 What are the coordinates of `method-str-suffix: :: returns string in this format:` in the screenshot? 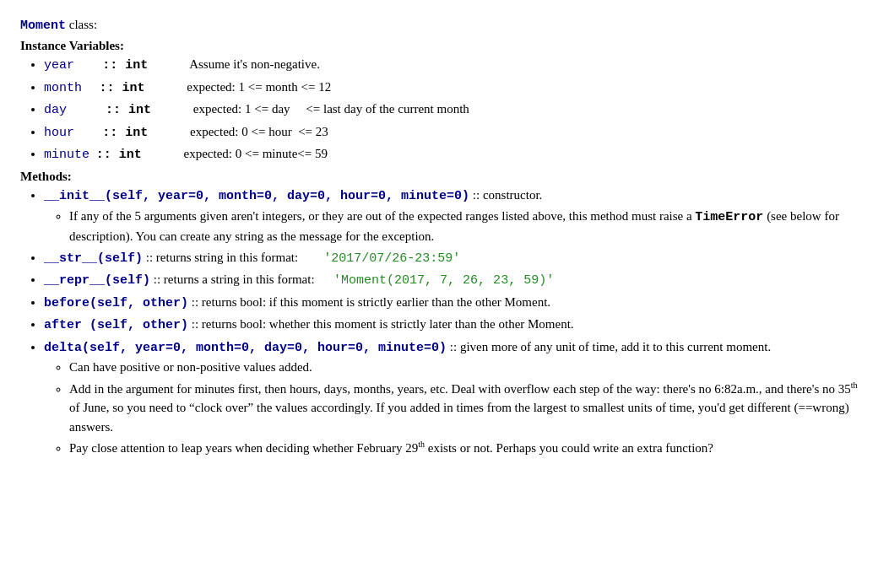 It's located at (233, 257).